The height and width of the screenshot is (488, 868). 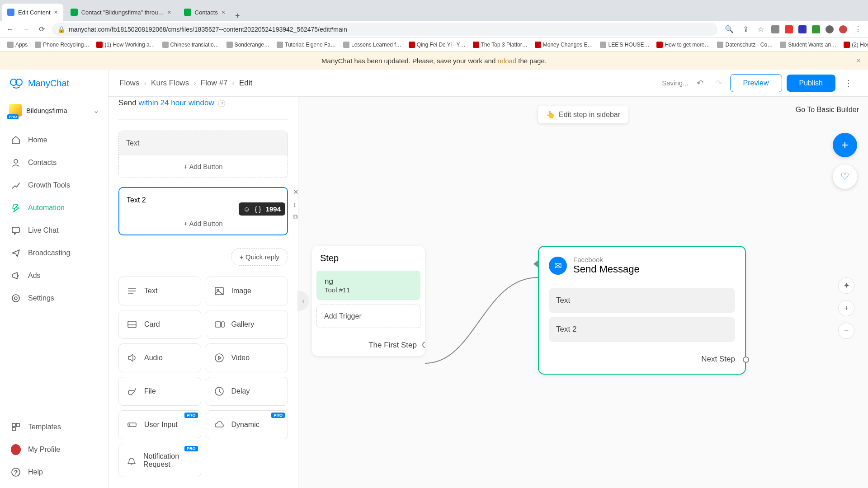 I want to click on delete-block-icon: ✕, so click(x=296, y=192).